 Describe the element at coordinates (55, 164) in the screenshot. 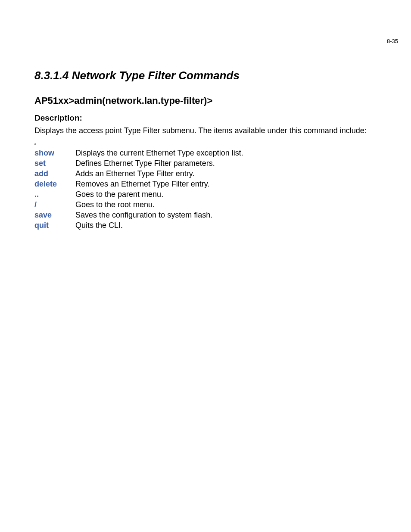

I see `cmd-name: set` at that location.